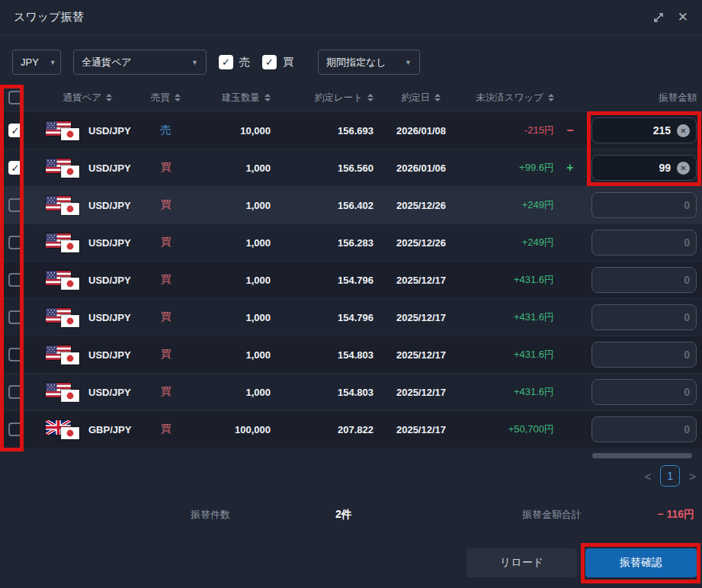  What do you see at coordinates (322, 392) in the screenshot?
I see `rate-value: 154.803` at bounding box center [322, 392].